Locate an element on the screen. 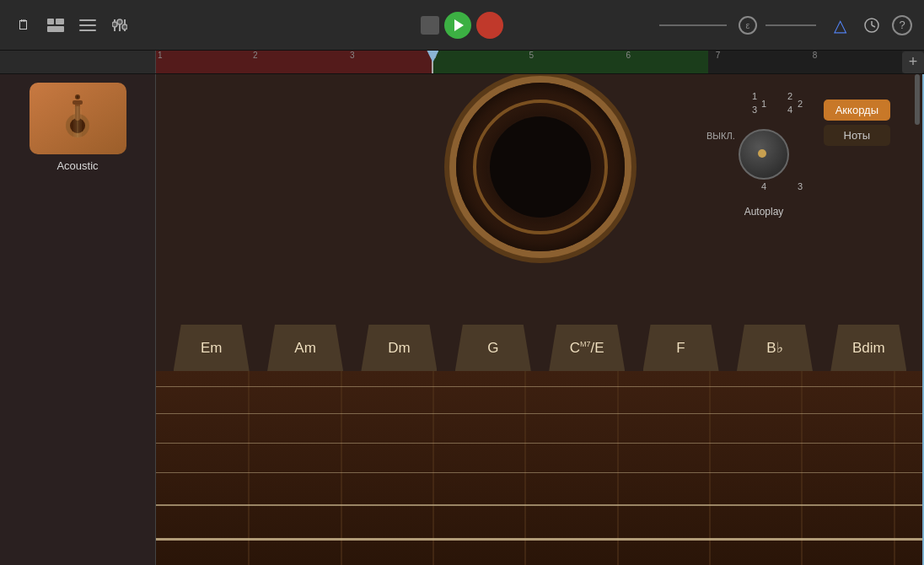 The width and height of the screenshot is (924, 565). chord-bb: B♭ is located at coordinates (775, 347).